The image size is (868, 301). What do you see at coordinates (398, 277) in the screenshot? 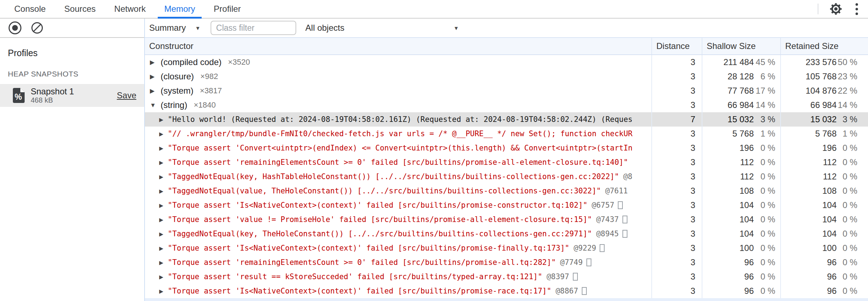
I see `constructor-cell: ▶"Torque assert 'result == kStoreSuccede…` at bounding box center [398, 277].